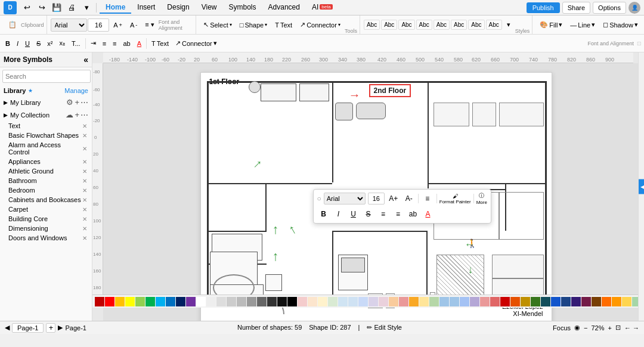 The width and height of the screenshot is (644, 347). Describe the element at coordinates (62, 43) in the screenshot. I see `subscript-btn: x₂` at that location.